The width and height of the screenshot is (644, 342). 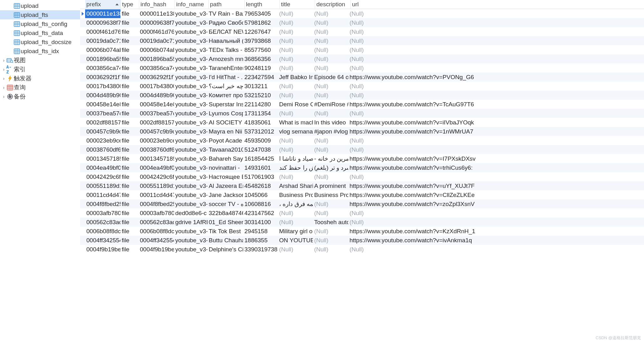 What do you see at coordinates (412, 204) in the screenshot?
I see `cell-url: https://www.youtube.com/watch?v=zoZpl3Xs…` at bounding box center [412, 204].